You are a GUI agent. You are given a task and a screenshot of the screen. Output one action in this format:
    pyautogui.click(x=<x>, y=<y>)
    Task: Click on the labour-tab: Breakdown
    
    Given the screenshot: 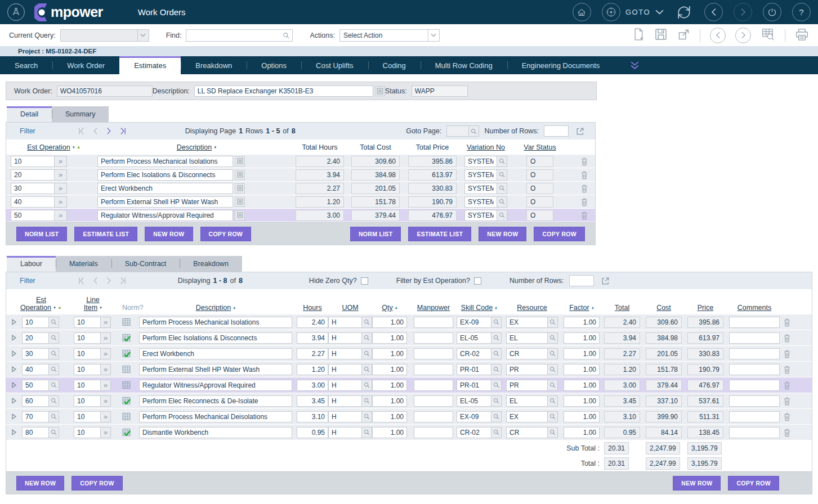 What is the action you would take?
    pyautogui.click(x=211, y=264)
    